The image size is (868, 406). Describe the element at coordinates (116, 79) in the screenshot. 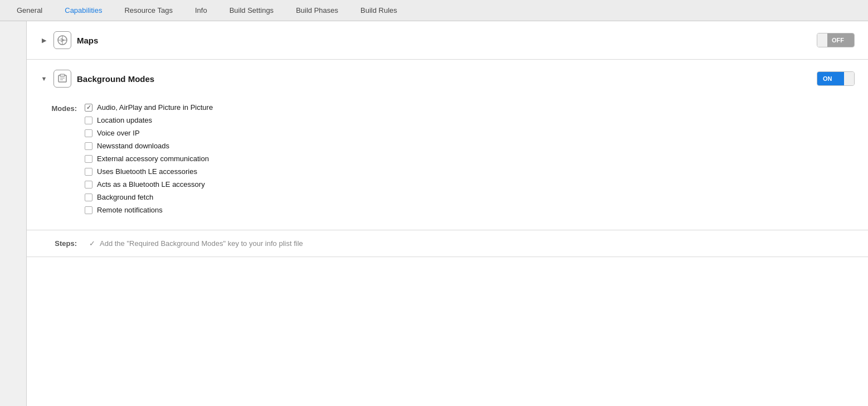

I see `background-modes-title: Background Modes` at that location.